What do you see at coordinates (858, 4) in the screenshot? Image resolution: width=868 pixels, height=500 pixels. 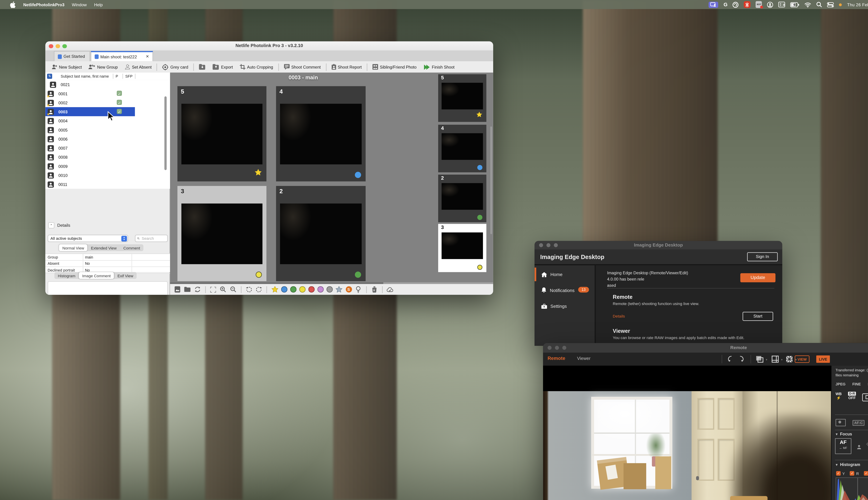 I see `menu-clock: Thu 26 Feb 15:33` at bounding box center [858, 4].